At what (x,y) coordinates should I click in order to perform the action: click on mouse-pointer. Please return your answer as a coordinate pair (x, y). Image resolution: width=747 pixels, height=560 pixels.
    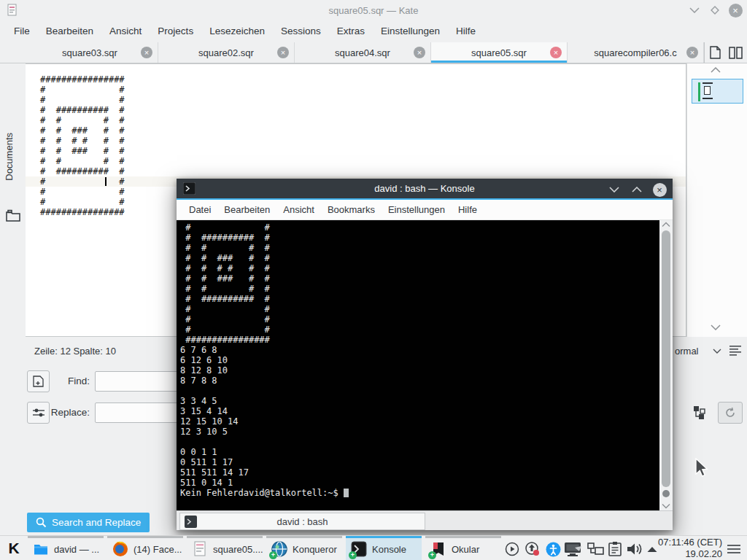
    Looking at the image, I should click on (703, 468).